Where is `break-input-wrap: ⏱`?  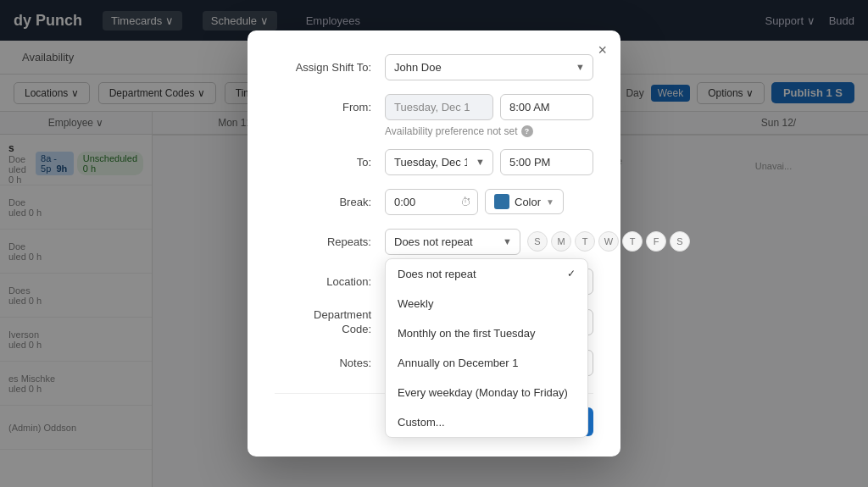
break-input-wrap: ⏱ is located at coordinates (431, 202).